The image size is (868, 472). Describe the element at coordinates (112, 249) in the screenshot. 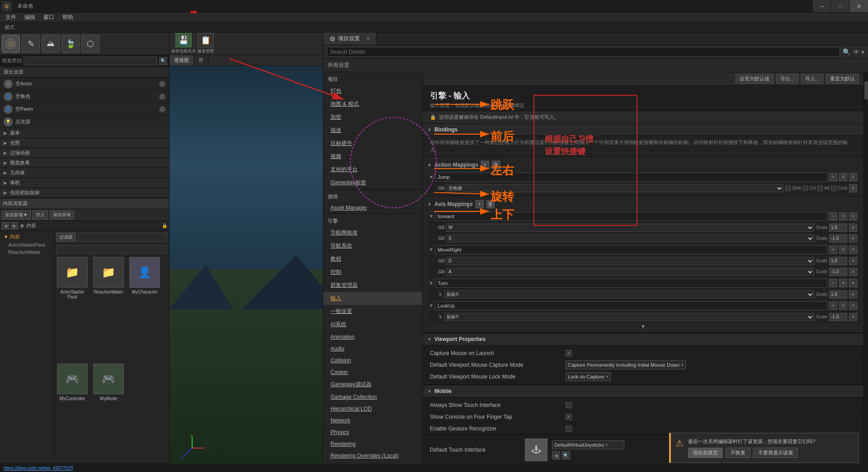

I see `cb-search-input` at that location.